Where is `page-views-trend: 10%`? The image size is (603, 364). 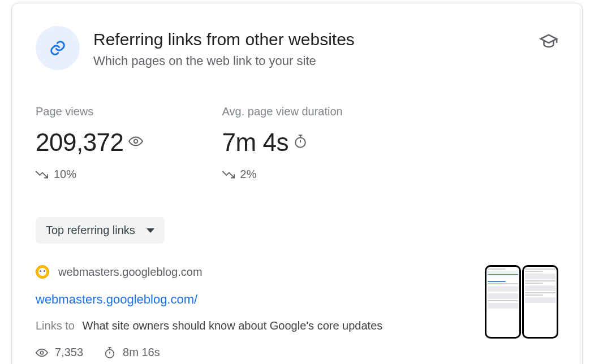 page-views-trend: 10% is located at coordinates (89, 174).